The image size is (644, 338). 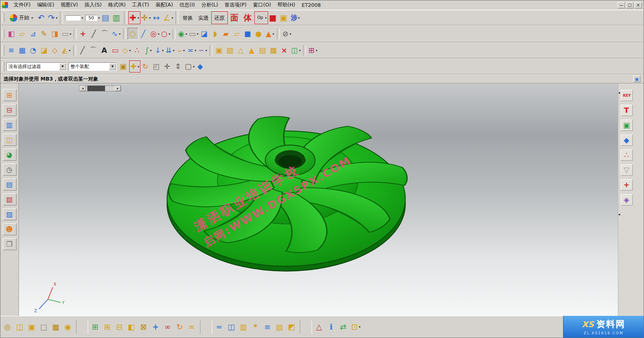 I want to click on line-icon: ╱, so click(x=144, y=34).